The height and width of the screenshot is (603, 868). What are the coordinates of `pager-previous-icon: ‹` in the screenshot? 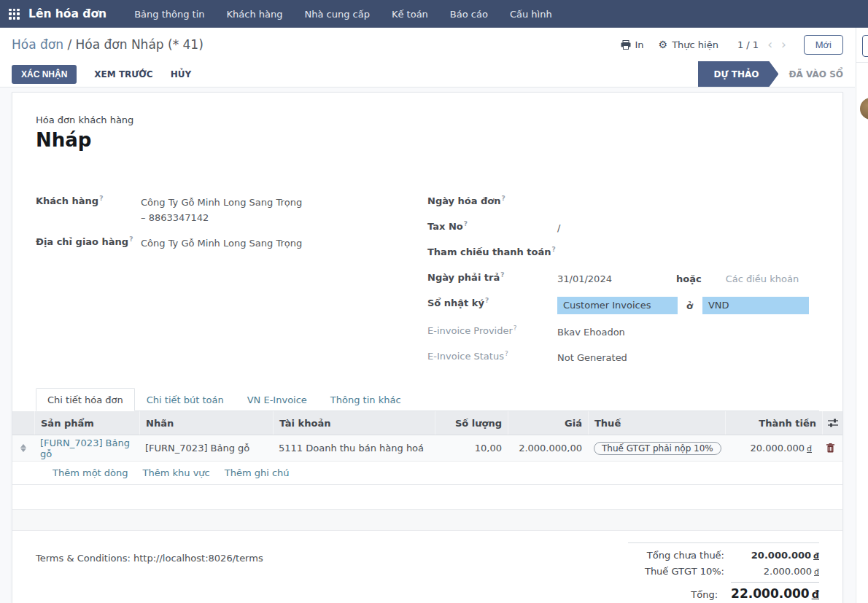 It's located at (770, 45).